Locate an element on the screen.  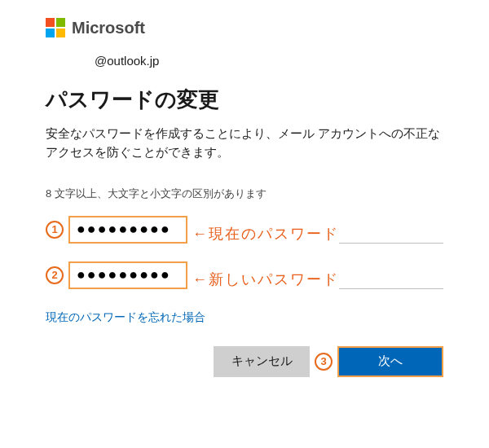
brand-header: Microsoft is located at coordinates (244, 28).